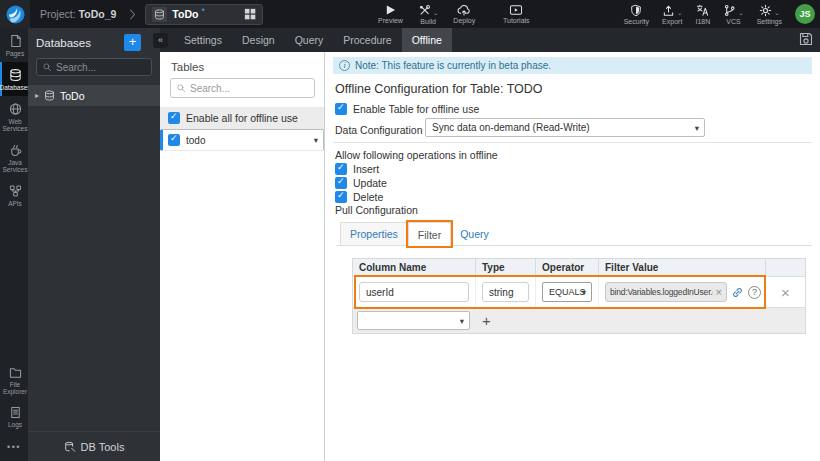  I want to click on gear-icon, so click(766, 10).